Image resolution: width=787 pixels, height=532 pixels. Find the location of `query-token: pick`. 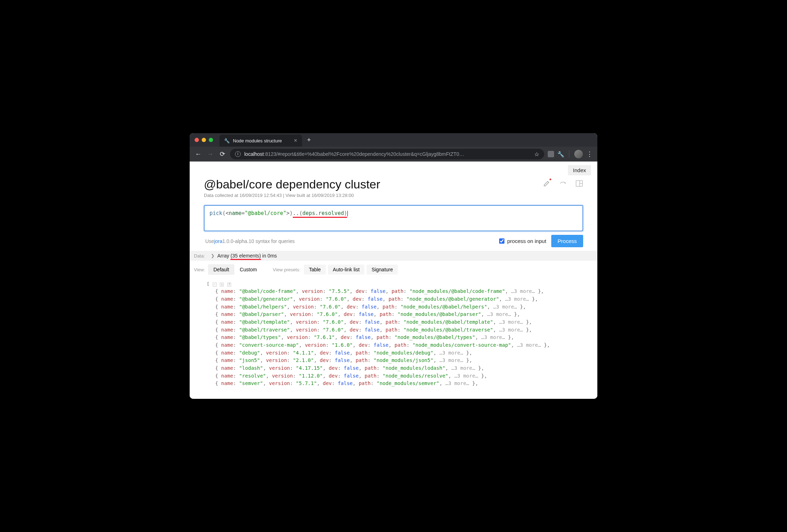

query-token: pick is located at coordinates (216, 213).